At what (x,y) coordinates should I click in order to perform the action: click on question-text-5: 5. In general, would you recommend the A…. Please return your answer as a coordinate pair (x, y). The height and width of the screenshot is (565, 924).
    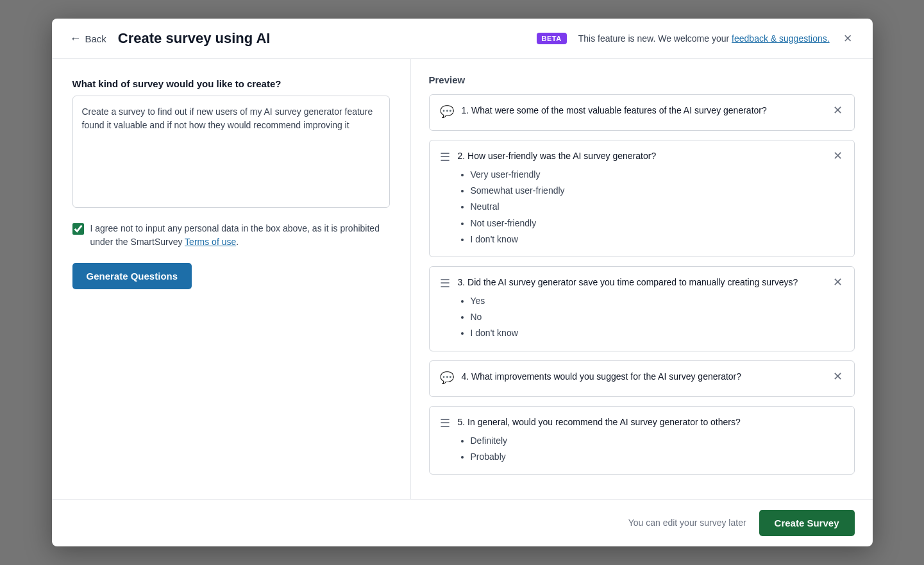
    Looking at the image, I should click on (651, 422).